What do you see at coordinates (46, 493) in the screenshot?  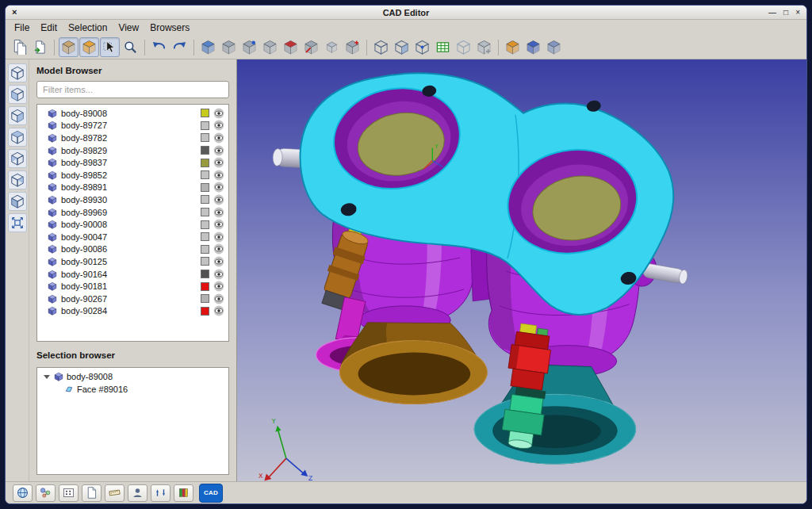 I see `molecules-icon` at bounding box center [46, 493].